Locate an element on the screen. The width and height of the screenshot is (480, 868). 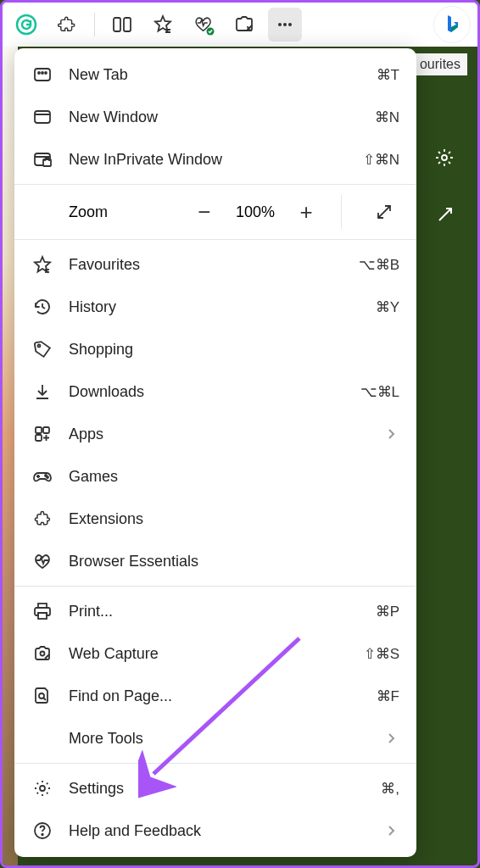
grammarly-icon is located at coordinates (26, 25).